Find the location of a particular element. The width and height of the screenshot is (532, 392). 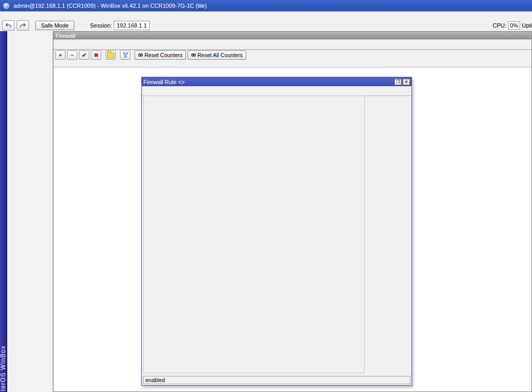

main-toolbar: Safe Mode Session: 192.168.1.1 CPU: 0% U… is located at coordinates (266, 26).